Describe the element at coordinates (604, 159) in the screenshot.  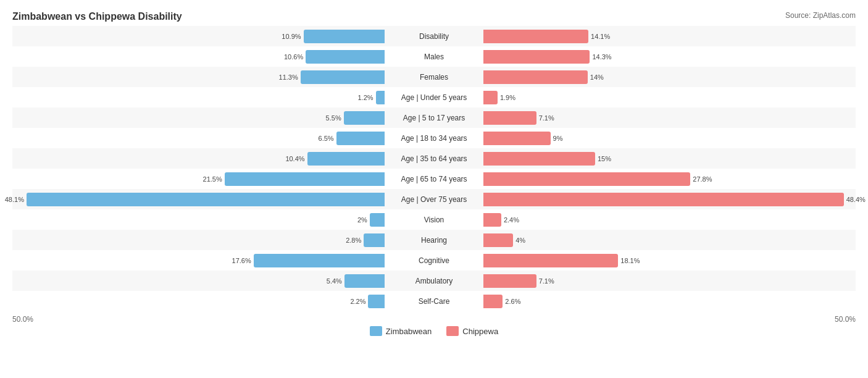
I see `right-value: 15%` at that location.